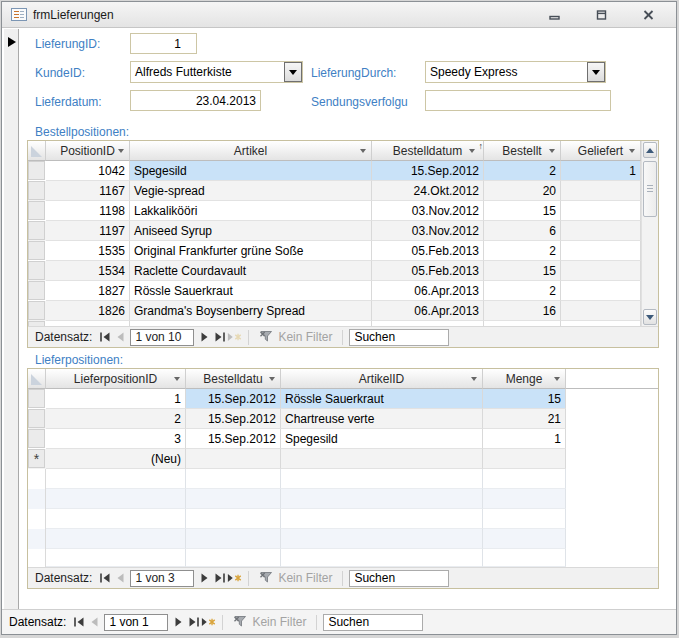 The height and width of the screenshot is (638, 679). What do you see at coordinates (650, 189) in the screenshot?
I see `scrollbar-thumb` at bounding box center [650, 189].